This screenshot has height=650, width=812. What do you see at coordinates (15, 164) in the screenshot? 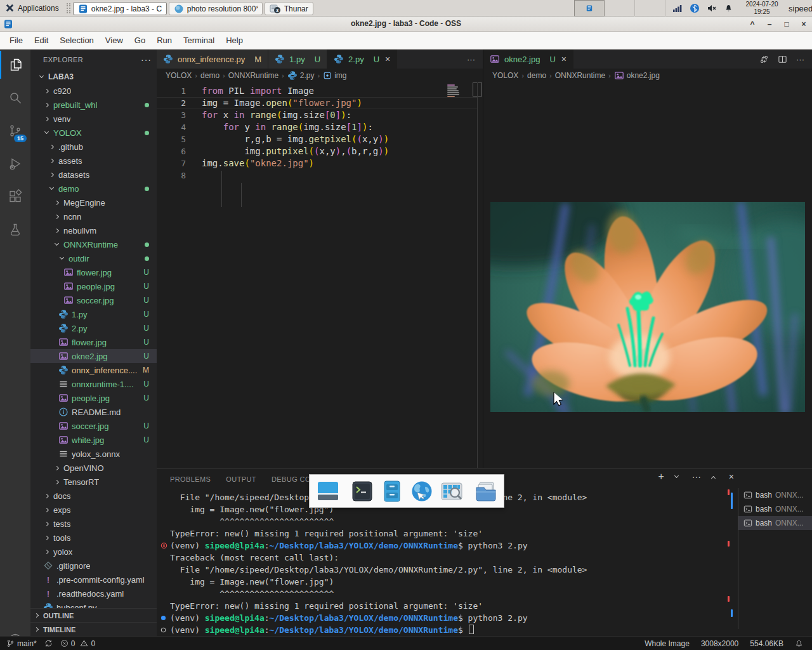
I see `activity-run-debug` at bounding box center [15, 164].